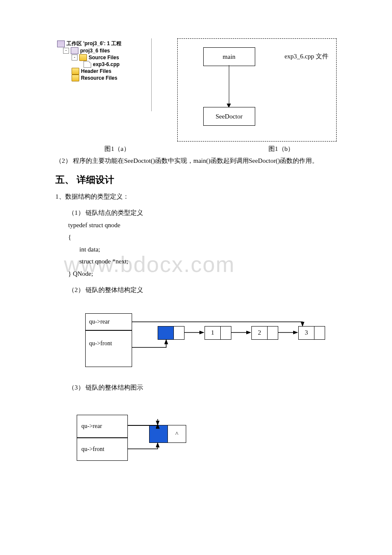  Describe the element at coordinates (229, 117) in the screenshot. I see `seedoctor-box-label: SeeDoctor` at that location.